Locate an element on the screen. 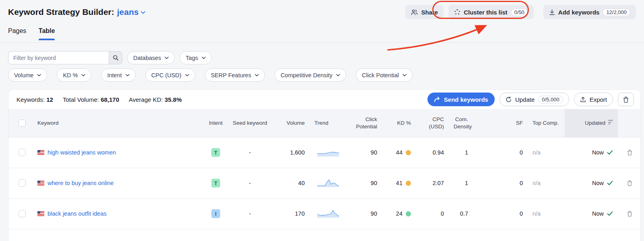 The image size is (644, 241). send-keywords-button: Send keywords is located at coordinates (461, 99).